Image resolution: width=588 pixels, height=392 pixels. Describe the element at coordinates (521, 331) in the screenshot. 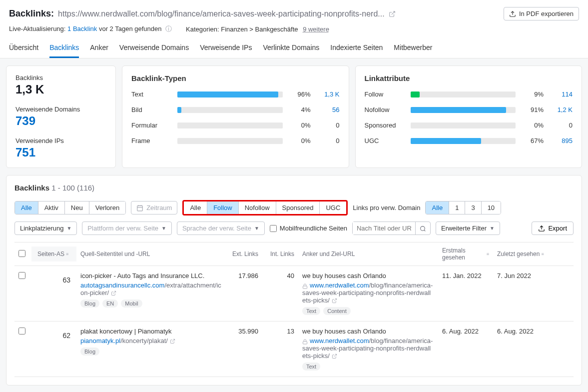

I see `cell-last-seen: 6. Aug. 2022` at that location.